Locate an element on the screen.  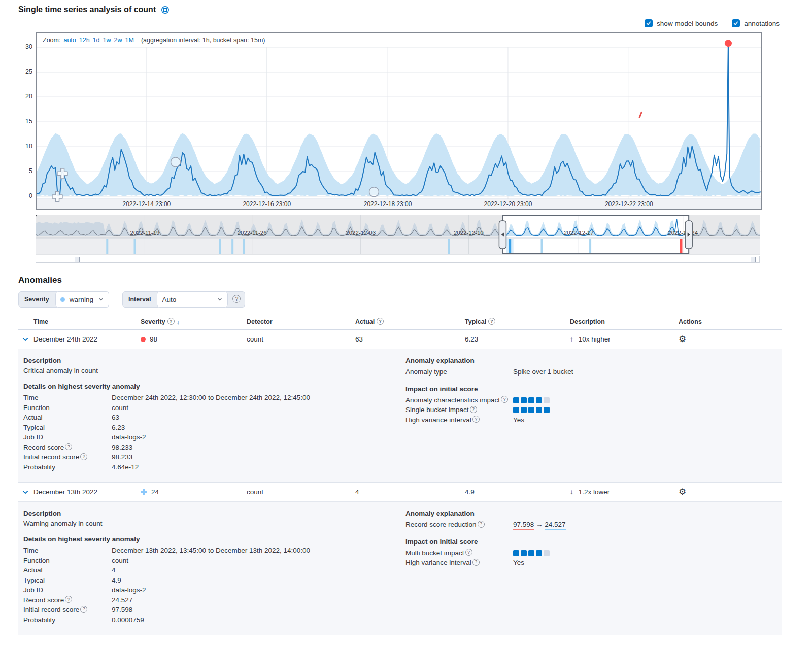
column-header-typical: Typical? is located at coordinates (518, 322).